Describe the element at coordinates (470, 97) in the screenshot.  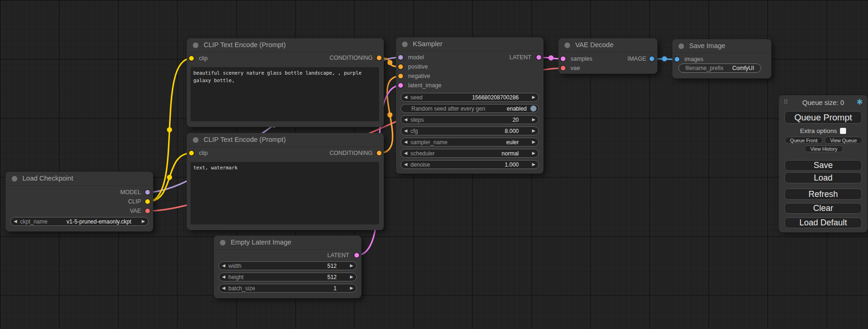
I see `widget-seed: ◀ seed 156680208700286 ▶` at that location.